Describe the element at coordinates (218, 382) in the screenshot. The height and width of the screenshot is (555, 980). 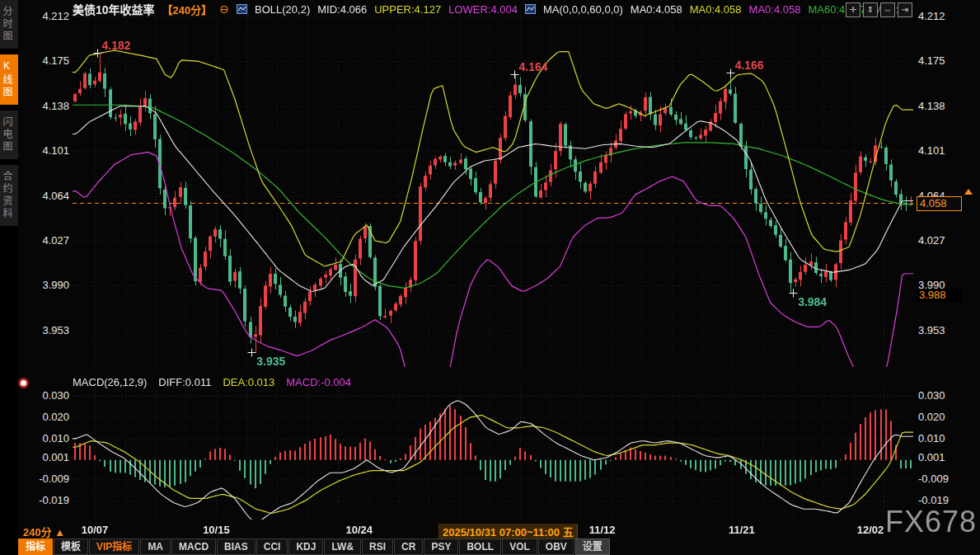
I see `macd-header: MACD(26,12,9) DIFF:0.011 DEA:0.013 MACD:…` at that location.